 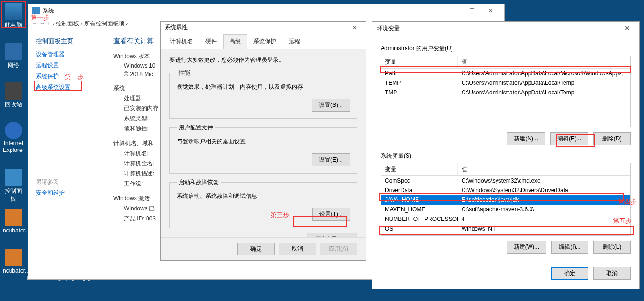 What do you see at coordinates (265, 41) in the screenshot?
I see `tab-system-protection: 系统保护` at bounding box center [265, 41].